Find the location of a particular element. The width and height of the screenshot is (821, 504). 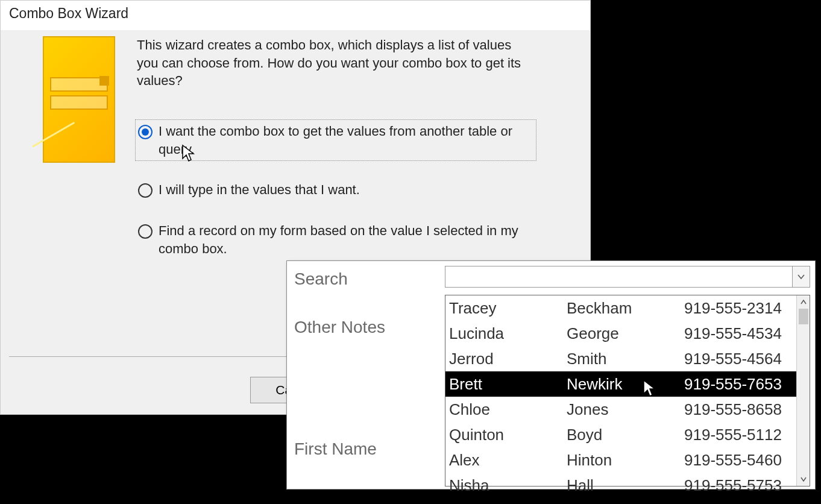

scroll-thumb is located at coordinates (804, 317).